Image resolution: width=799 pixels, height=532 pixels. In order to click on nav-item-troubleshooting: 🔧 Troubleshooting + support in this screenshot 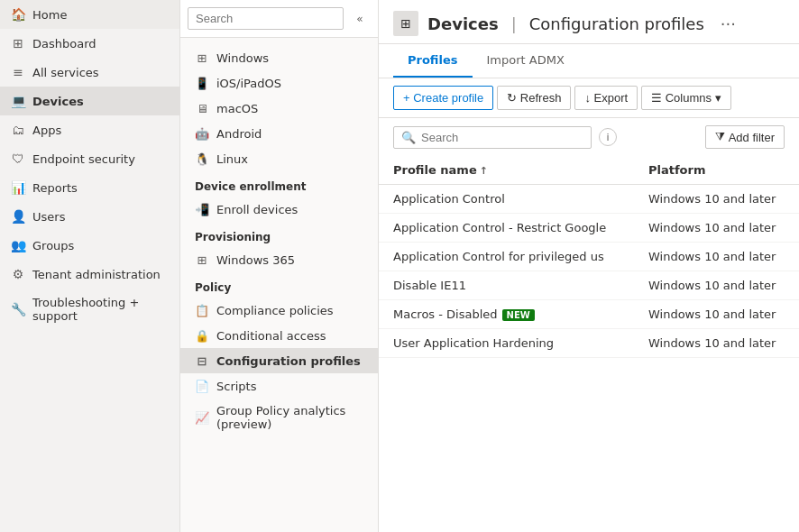, I will do `click(90, 309)`.